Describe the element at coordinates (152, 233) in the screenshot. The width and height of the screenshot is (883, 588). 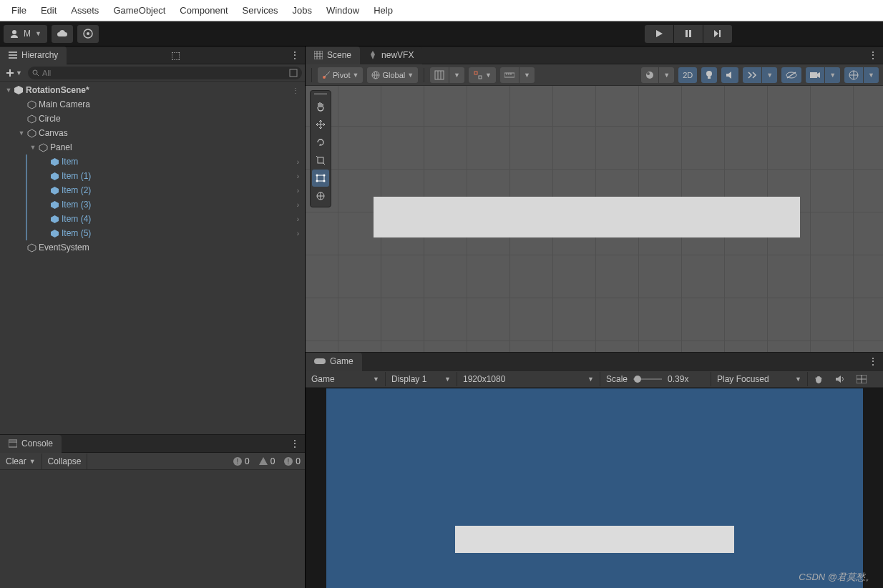
I see `tree-row-item: Item (5)›` at that location.